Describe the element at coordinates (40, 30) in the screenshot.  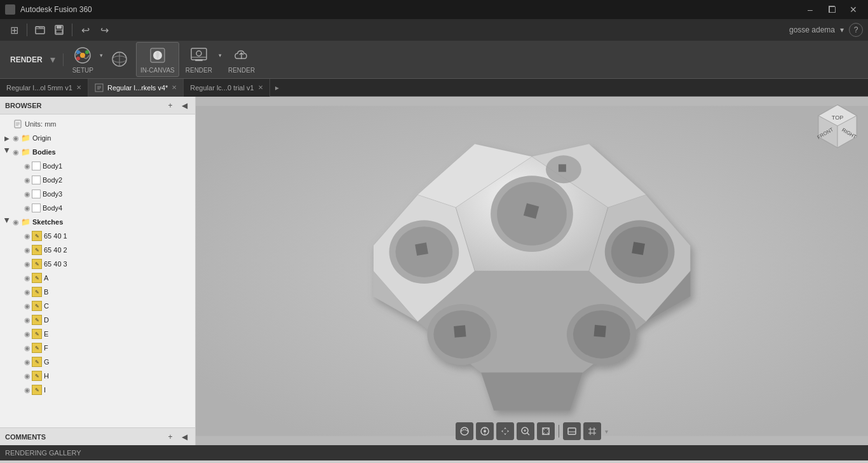
I see `open-file-button` at that location.